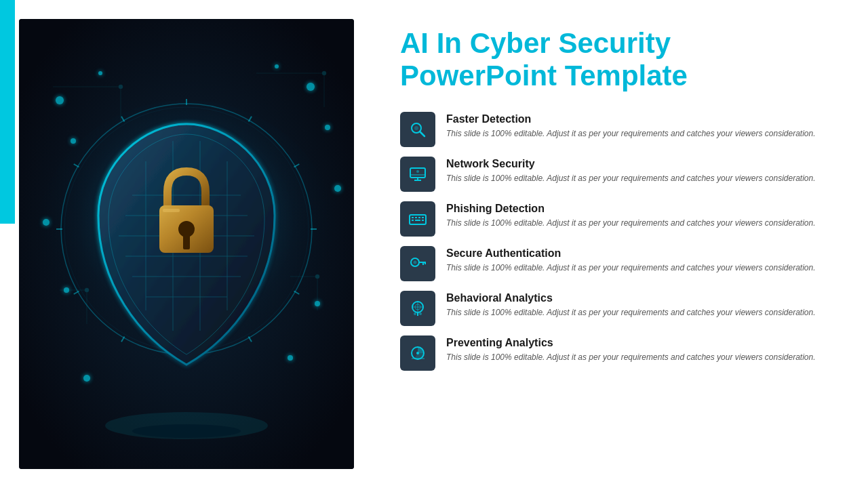 Image resolution: width=868 pixels, height=488 pixels. What do you see at coordinates (418, 174) in the screenshot?
I see `monitor-icon` at bounding box center [418, 174].